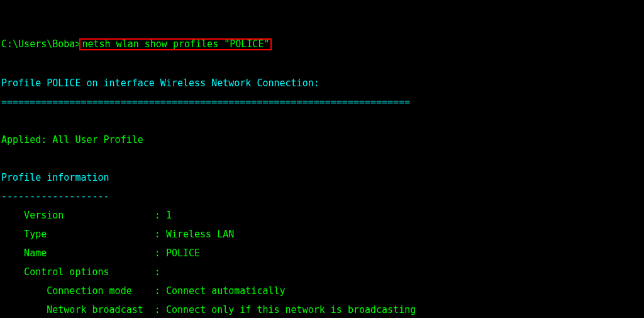 Image resolution: width=644 pixels, height=318 pixels. What do you see at coordinates (322, 178) in the screenshot?
I see `profile-info-title: Profile information` at bounding box center [322, 178].